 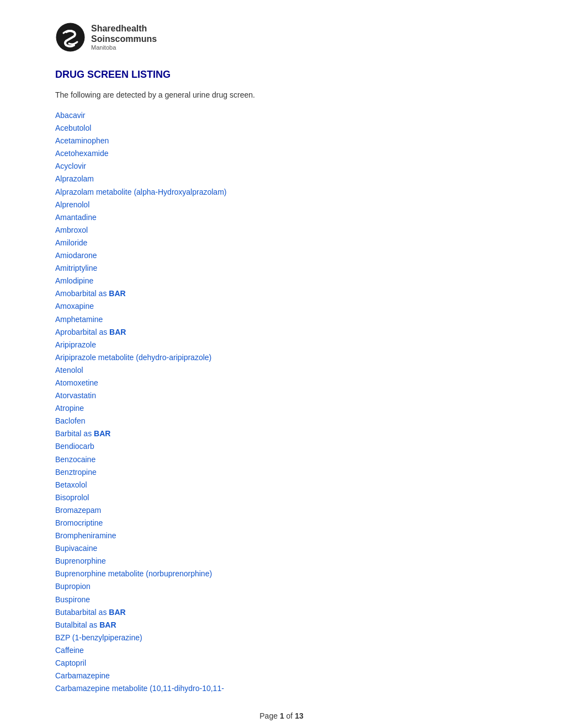 What do you see at coordinates (282, 651) in the screenshot?
I see `list-item: Caffeine` at bounding box center [282, 651].